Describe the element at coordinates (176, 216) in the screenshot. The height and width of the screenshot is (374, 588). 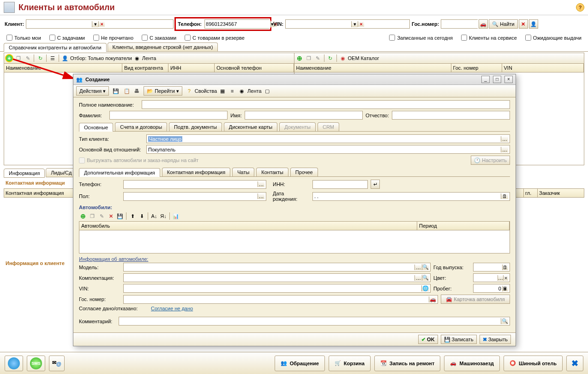
I see `car-chart-icon: 📊` at that location.